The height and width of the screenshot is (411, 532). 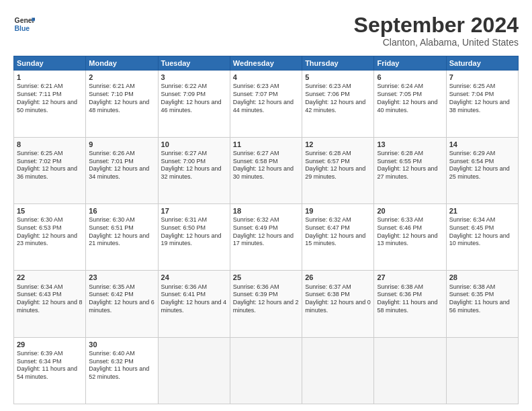 I want to click on sunrise-text: Sunrise: 6:31 AM, so click(x=184, y=220).